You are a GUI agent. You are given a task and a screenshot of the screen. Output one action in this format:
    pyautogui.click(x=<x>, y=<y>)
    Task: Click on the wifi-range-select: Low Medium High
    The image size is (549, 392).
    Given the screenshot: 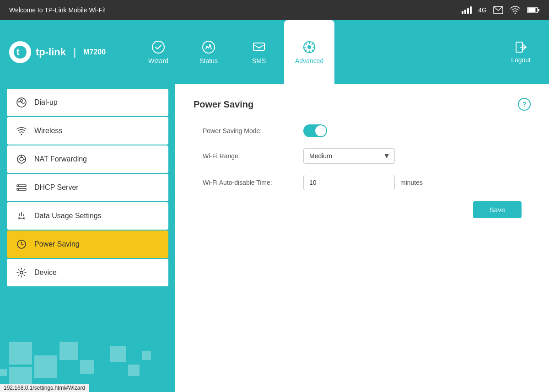 What is the action you would take?
    pyautogui.click(x=349, y=156)
    